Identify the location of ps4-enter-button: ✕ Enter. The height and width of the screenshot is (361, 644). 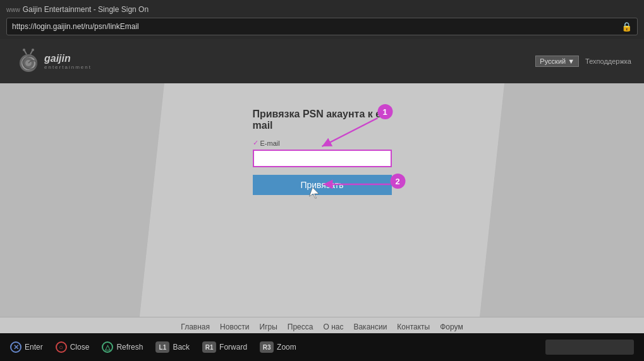
(27, 347).